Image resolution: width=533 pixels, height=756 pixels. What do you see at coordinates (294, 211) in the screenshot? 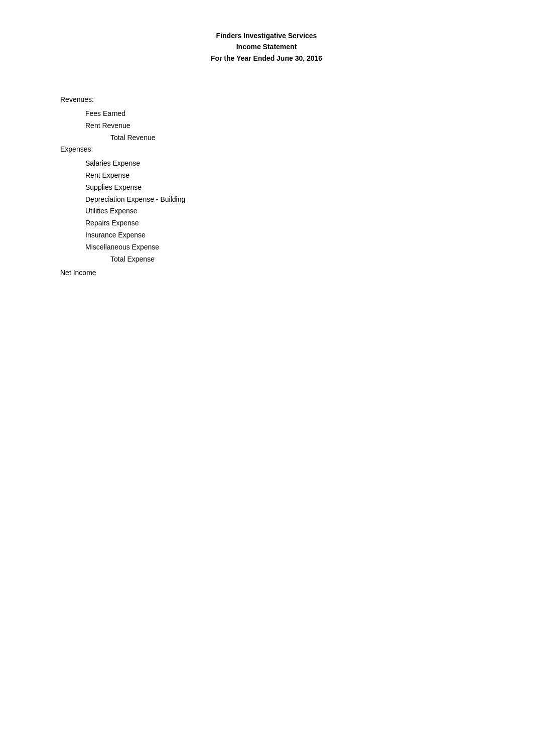
I see `utilities-expense: Utilities Expense` at bounding box center [294, 211].